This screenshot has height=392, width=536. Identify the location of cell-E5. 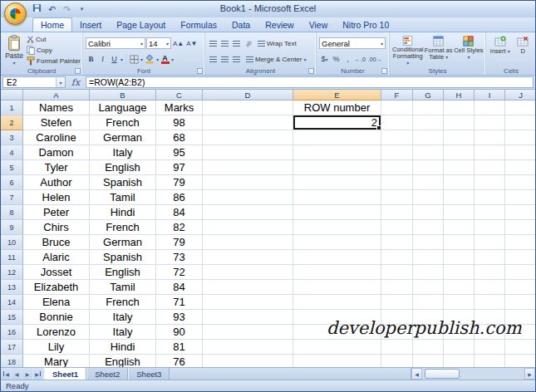
(337, 168).